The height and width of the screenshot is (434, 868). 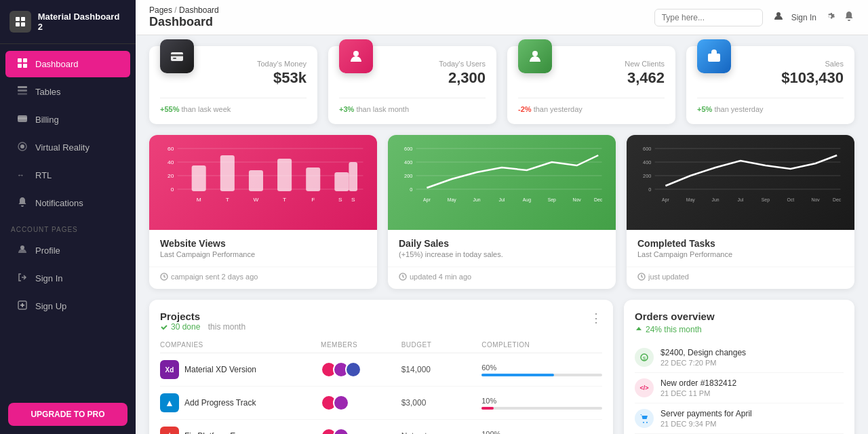 What do you see at coordinates (502, 182) in the screenshot?
I see `chart-area-line-green: 600 400 200 0 Apr May Jun Jul Aug Sep No…` at bounding box center [502, 182].